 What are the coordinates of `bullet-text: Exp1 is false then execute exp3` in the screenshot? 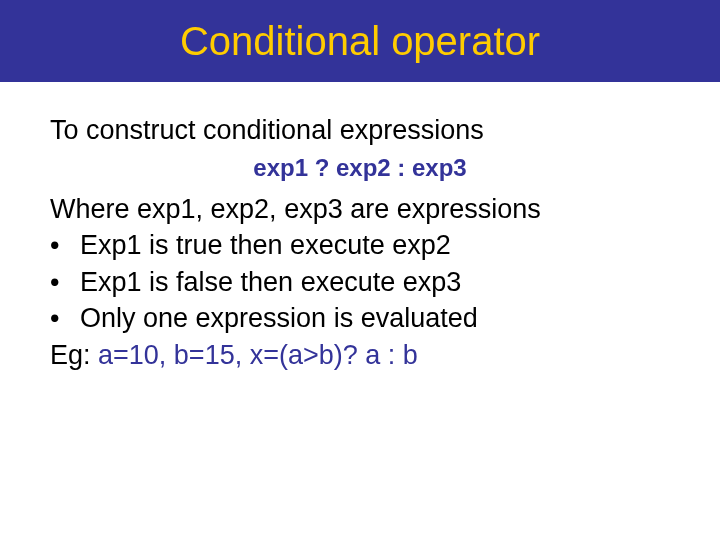 It's located at (375, 282).